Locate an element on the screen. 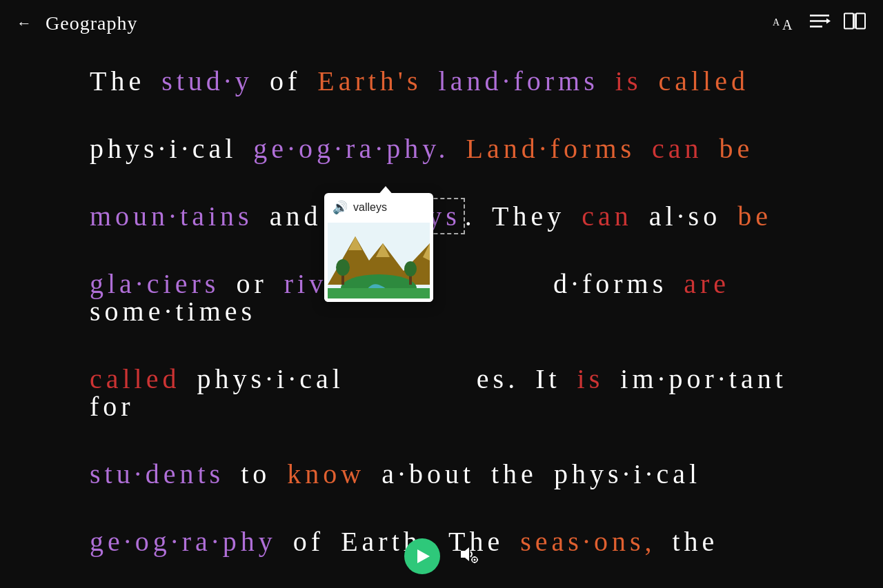 This screenshot has height=588, width=883. page-title: Geography is located at coordinates (91, 23).